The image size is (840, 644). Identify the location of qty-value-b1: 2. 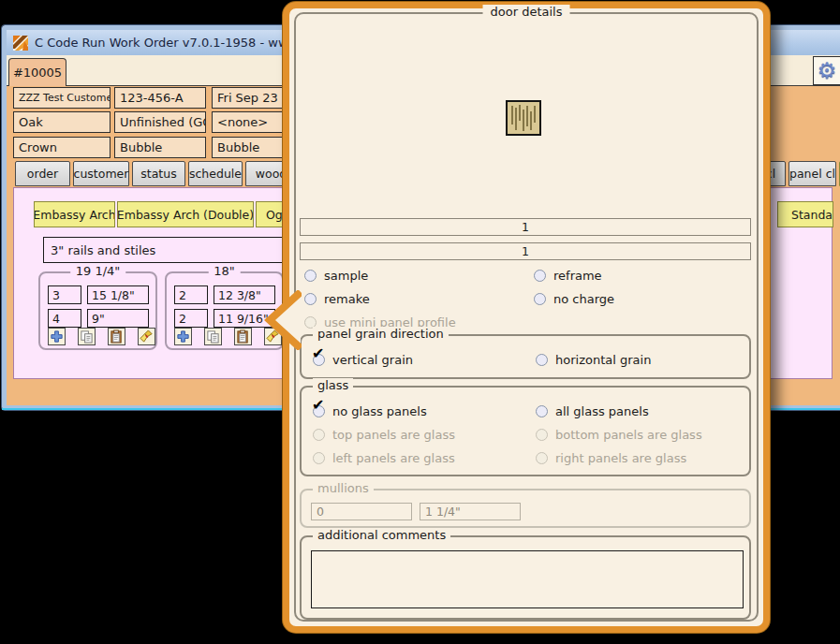
(183, 296).